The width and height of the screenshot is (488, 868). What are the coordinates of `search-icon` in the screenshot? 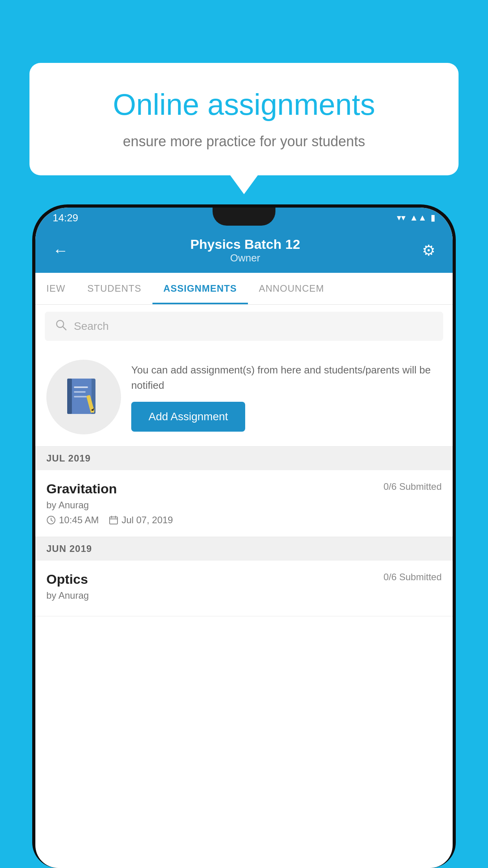 It's located at (61, 326).